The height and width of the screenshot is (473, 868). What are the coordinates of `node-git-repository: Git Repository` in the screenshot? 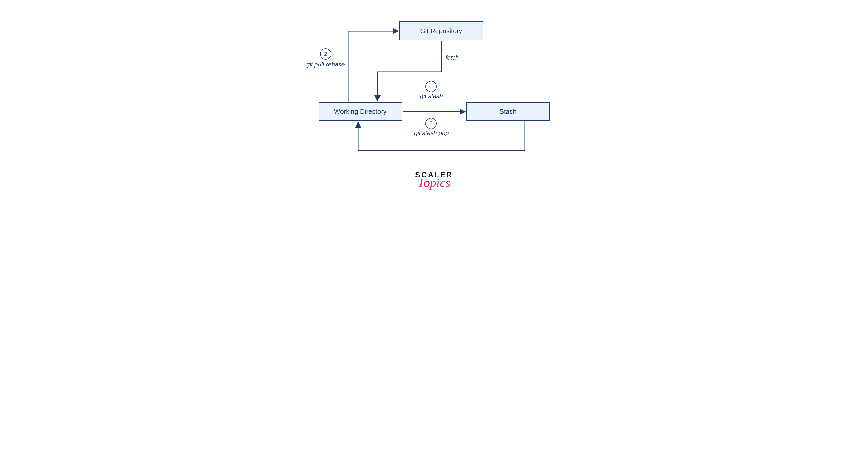 It's located at (441, 31).